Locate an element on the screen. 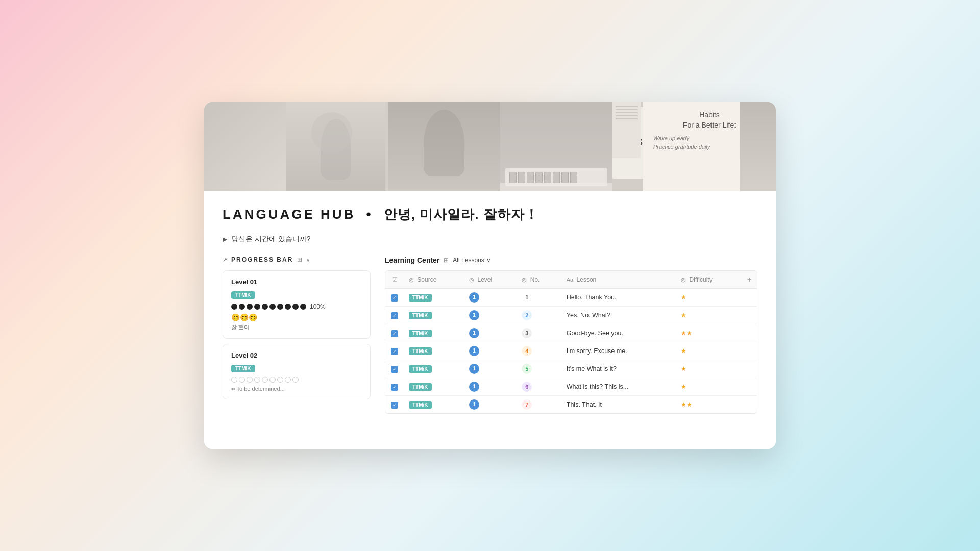  th-checkbox: ☑ is located at coordinates (395, 280).